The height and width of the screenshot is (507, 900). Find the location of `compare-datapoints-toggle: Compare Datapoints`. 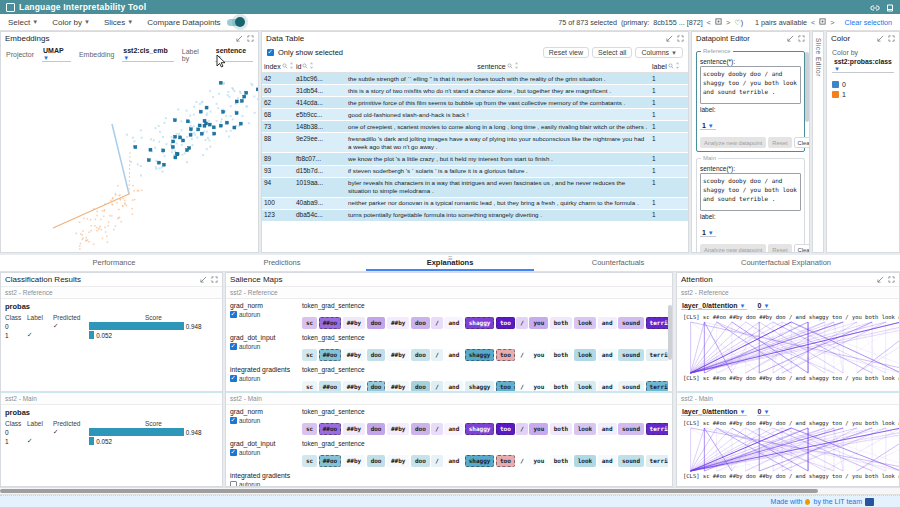

compare-datapoints-toggle: Compare Datapoints is located at coordinates (194, 22).